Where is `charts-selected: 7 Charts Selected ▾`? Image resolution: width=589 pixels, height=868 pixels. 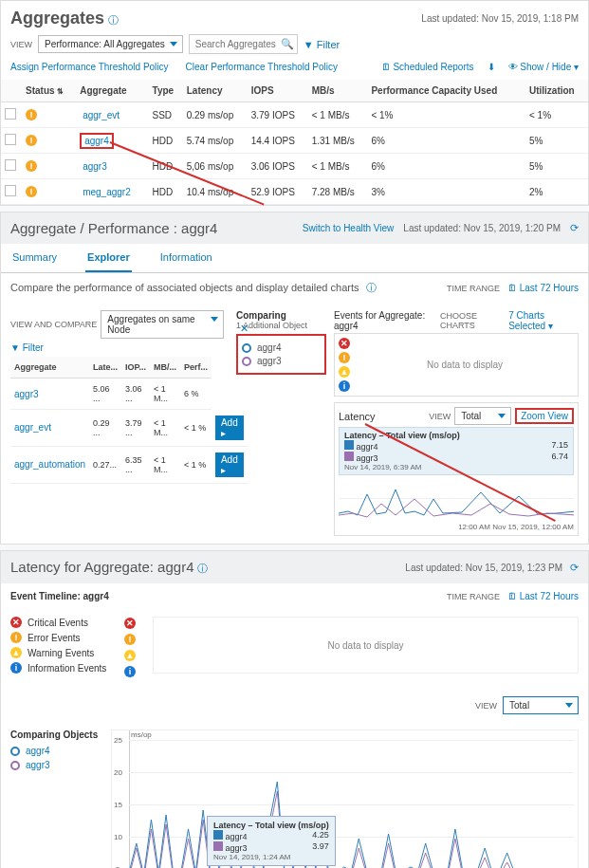 charts-selected: 7 Charts Selected ▾ is located at coordinates (543, 321).